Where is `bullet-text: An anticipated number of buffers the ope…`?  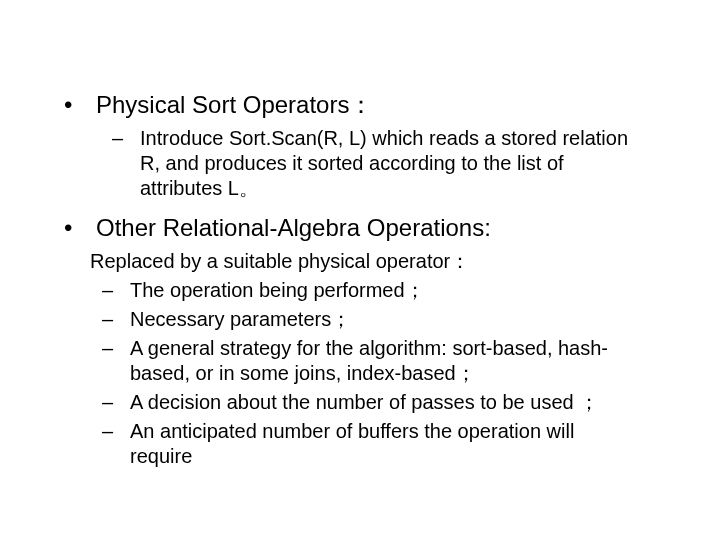
bullet-text: An anticipated number of buffers the ope… is located at coordinates (352, 444).